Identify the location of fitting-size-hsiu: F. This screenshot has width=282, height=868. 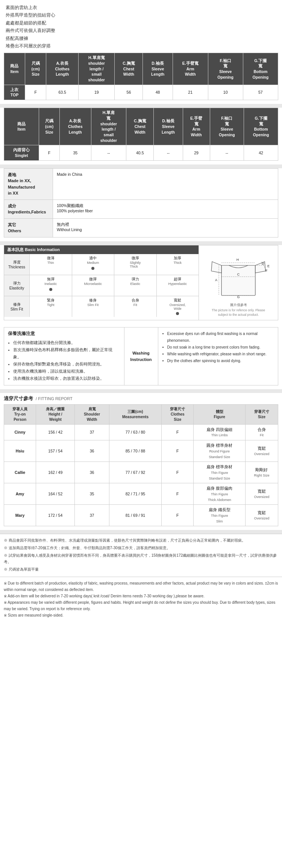
(177, 451).